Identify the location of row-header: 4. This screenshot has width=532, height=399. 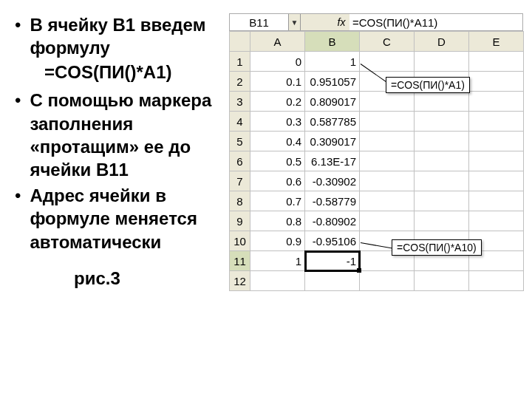
(240, 121).